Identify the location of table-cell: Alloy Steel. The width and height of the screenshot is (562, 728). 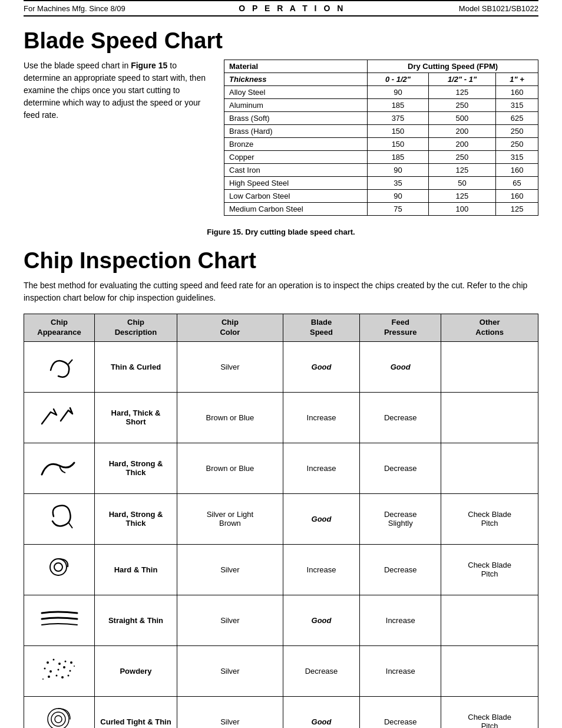
(296, 93).